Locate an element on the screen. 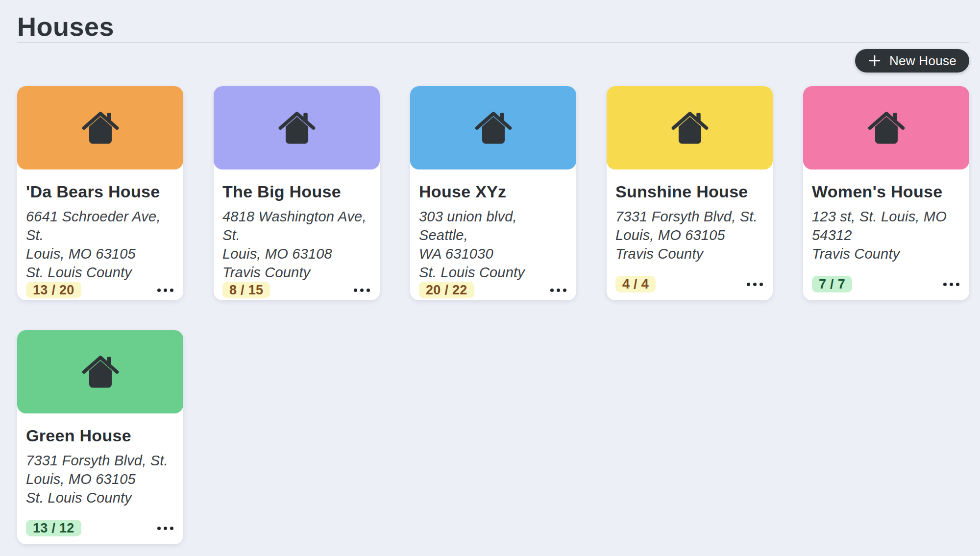  house-card-footer: 8 / 15 is located at coordinates (297, 290).